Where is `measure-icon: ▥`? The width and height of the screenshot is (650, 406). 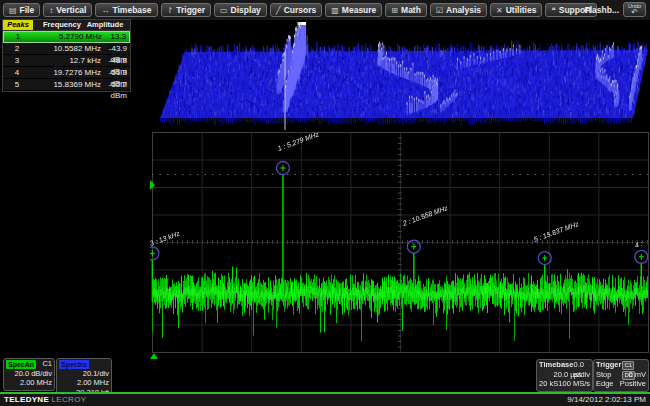 measure-icon: ▥ is located at coordinates (335, 10).